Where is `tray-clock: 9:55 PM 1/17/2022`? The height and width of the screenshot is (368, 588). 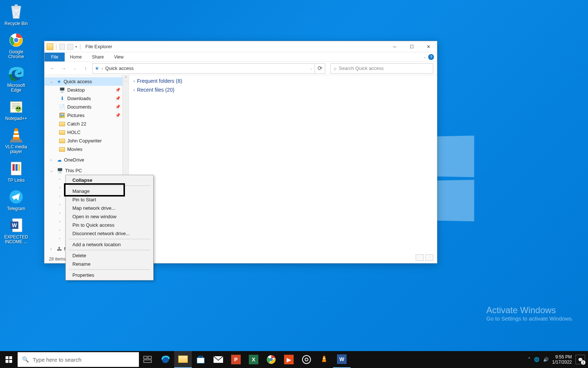 tray-clock: 9:55 PM 1/17/2022 is located at coordinates (562, 360).